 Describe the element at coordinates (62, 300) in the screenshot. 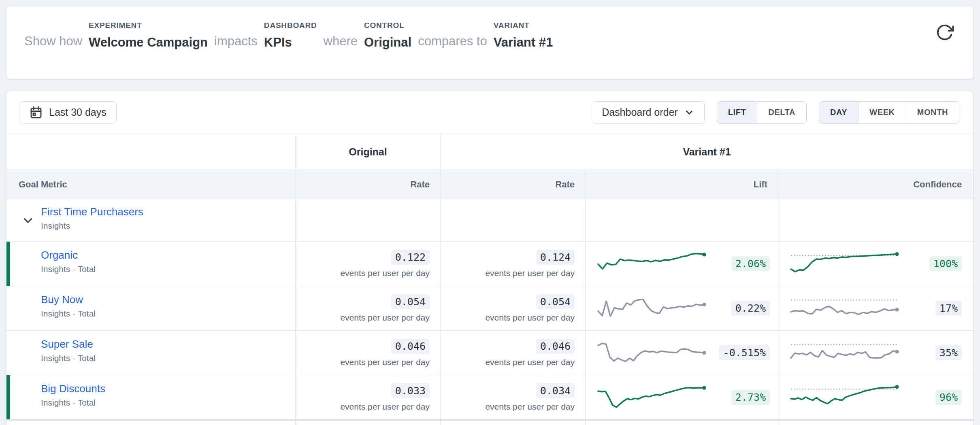

I see `metric-name-link: Buy Now` at that location.